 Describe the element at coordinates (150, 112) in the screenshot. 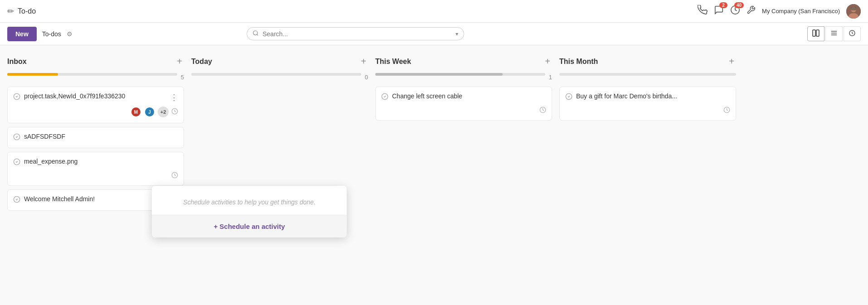

I see `card-avatar-2: J` at that location.